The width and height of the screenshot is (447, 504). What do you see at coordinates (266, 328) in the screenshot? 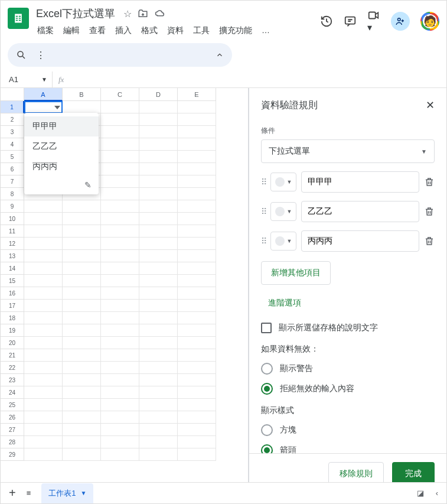
I see `show-help-checkbox` at bounding box center [266, 328].